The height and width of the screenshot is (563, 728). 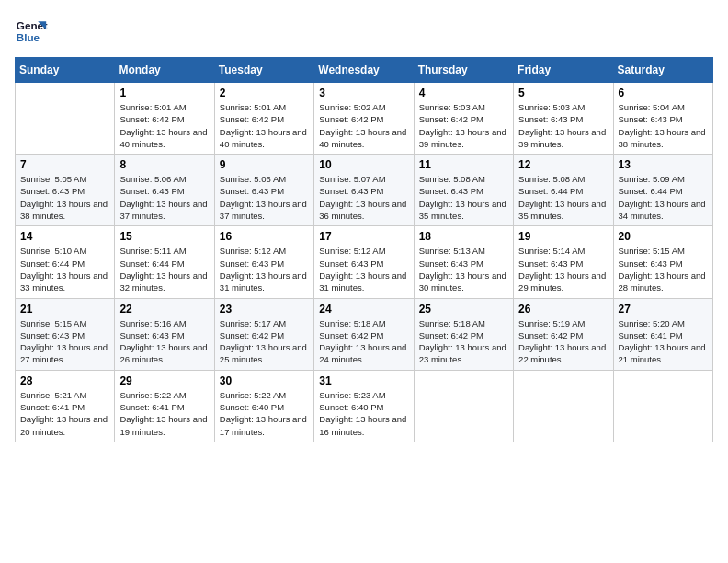 What do you see at coordinates (164, 93) in the screenshot?
I see `day-number: 1` at bounding box center [164, 93].